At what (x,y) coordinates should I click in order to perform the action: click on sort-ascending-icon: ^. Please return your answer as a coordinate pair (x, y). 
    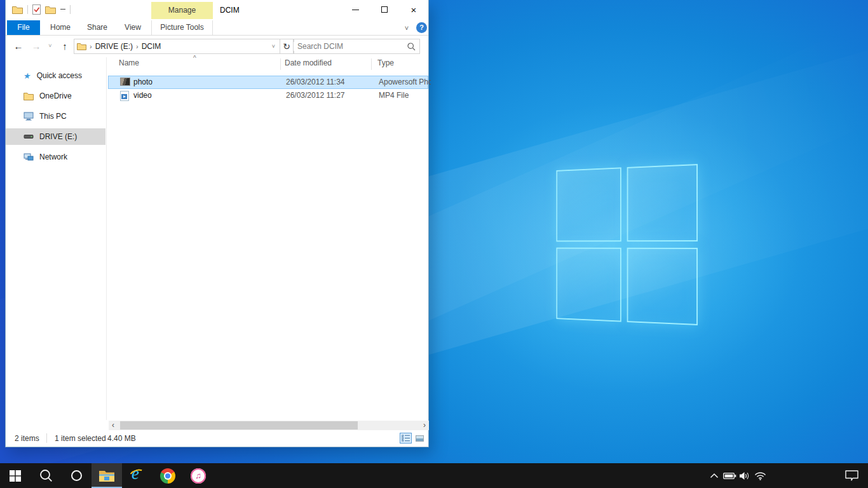
    Looking at the image, I should click on (194, 58).